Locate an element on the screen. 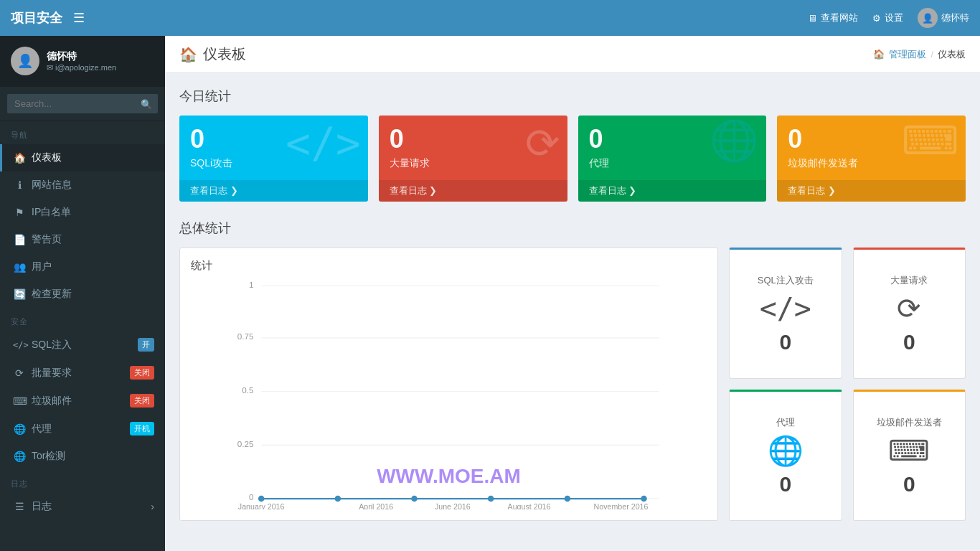 This screenshot has width=980, height=551. sidebar-item-check-update: 🔄 检查更新 is located at coordinates (83, 294).